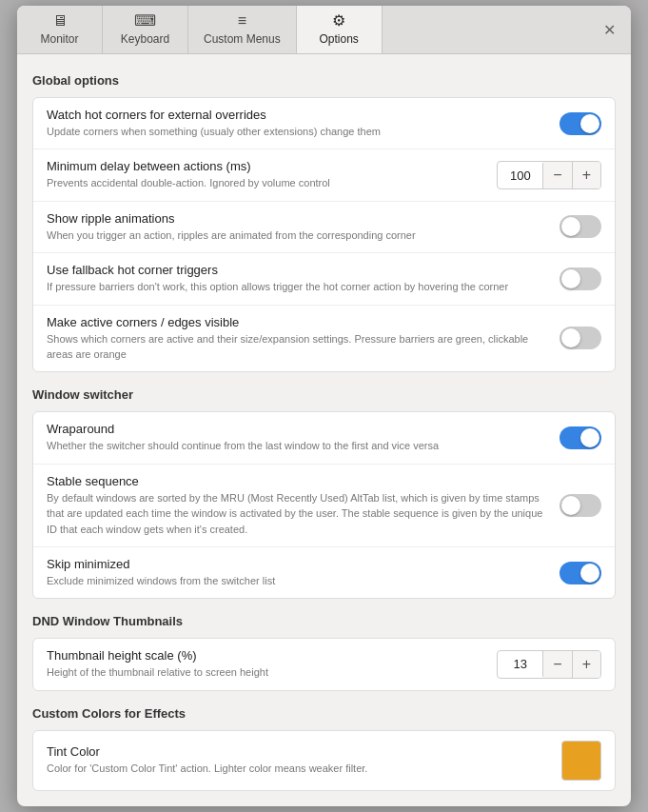  Describe the element at coordinates (145, 21) in the screenshot. I see `keyboard-icon: ⌨` at that location.